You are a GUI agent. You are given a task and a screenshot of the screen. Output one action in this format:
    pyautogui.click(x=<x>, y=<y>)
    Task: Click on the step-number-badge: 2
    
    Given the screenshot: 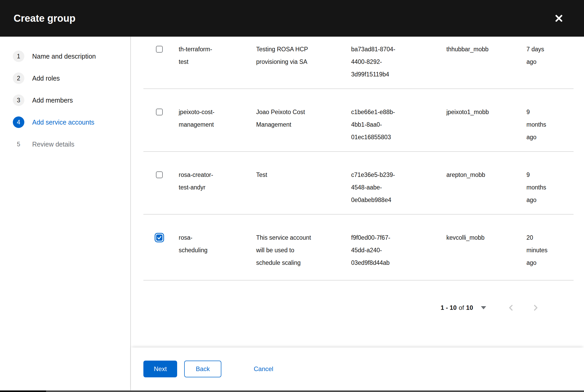 What is the action you would take?
    pyautogui.click(x=19, y=78)
    